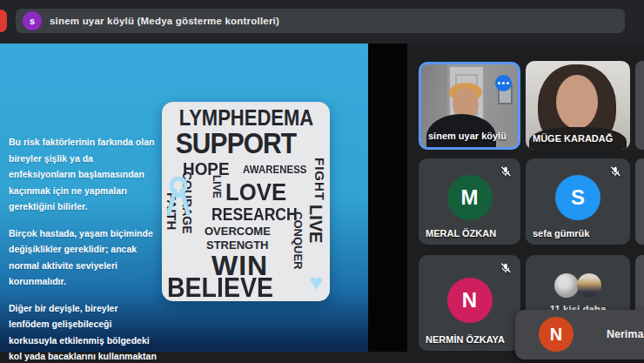 The width and height of the screenshot is (644, 363). I want to click on participant-name: NERMİN ÖZKAYA, so click(465, 339).